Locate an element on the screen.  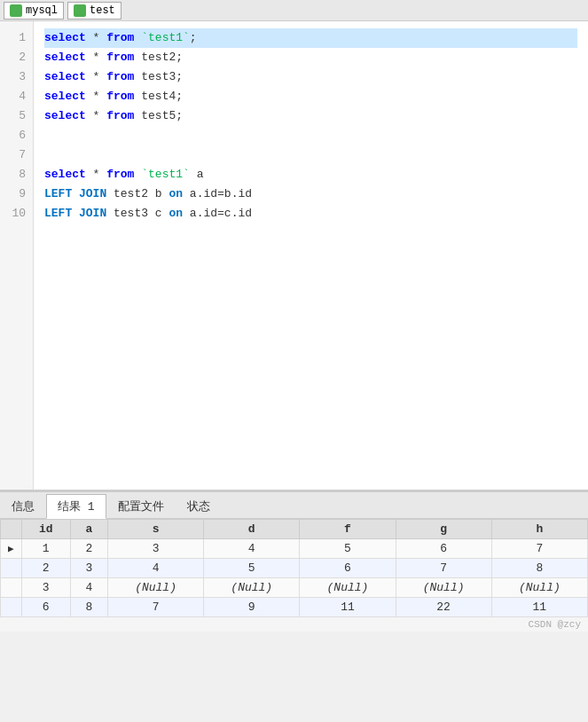
table-cell: 9 is located at coordinates (252, 608).